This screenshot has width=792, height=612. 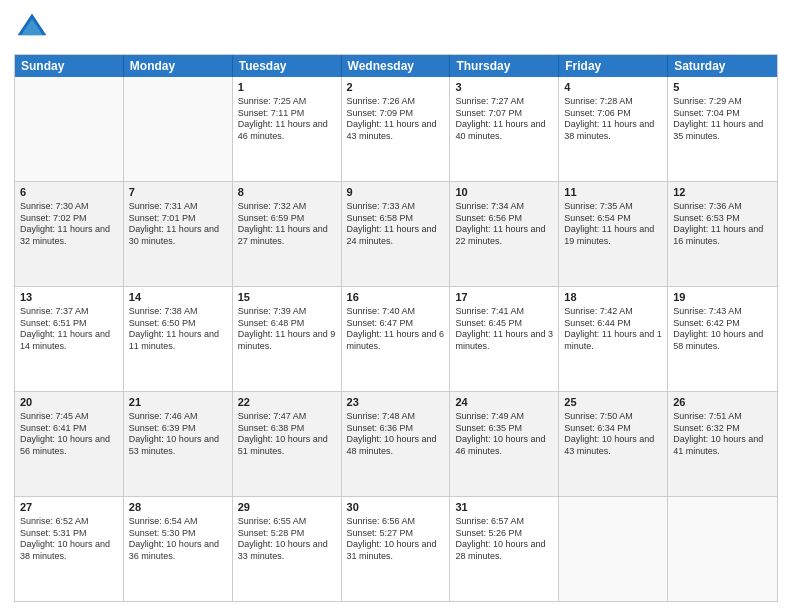 I want to click on cell-info: Sunrise: 7:47 AM Sunset: 6:38 PM Dayligh…, so click(x=287, y=434).